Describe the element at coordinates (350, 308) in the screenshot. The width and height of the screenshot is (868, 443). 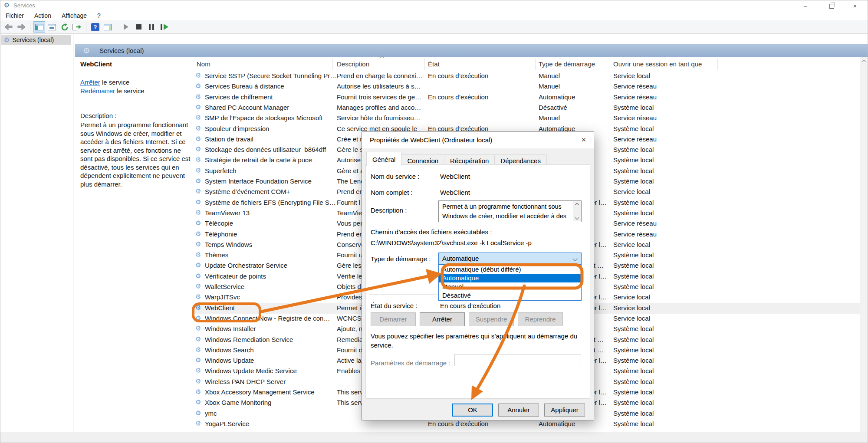
I see `service-description: Permet à` at that location.